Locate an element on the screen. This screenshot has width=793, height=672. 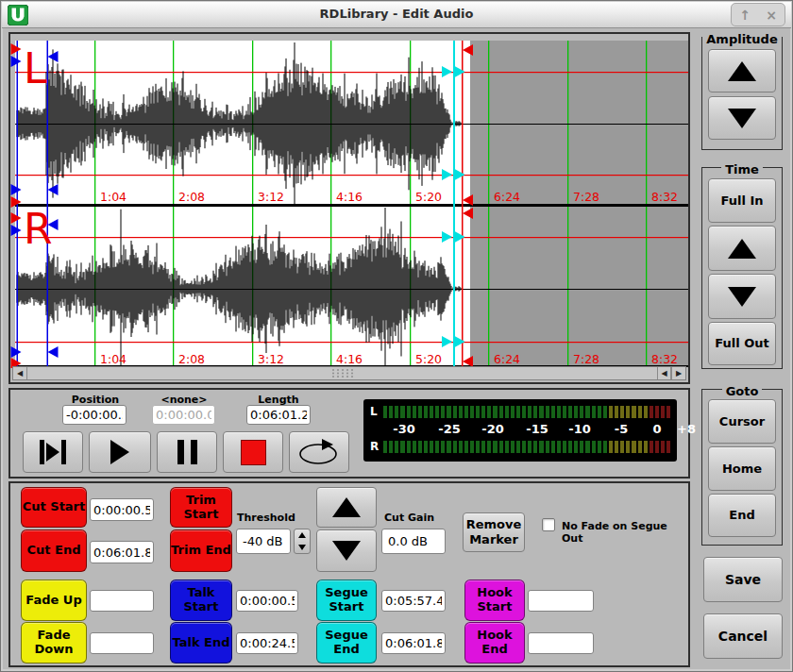
goto-home-button: Home is located at coordinates (742, 468).